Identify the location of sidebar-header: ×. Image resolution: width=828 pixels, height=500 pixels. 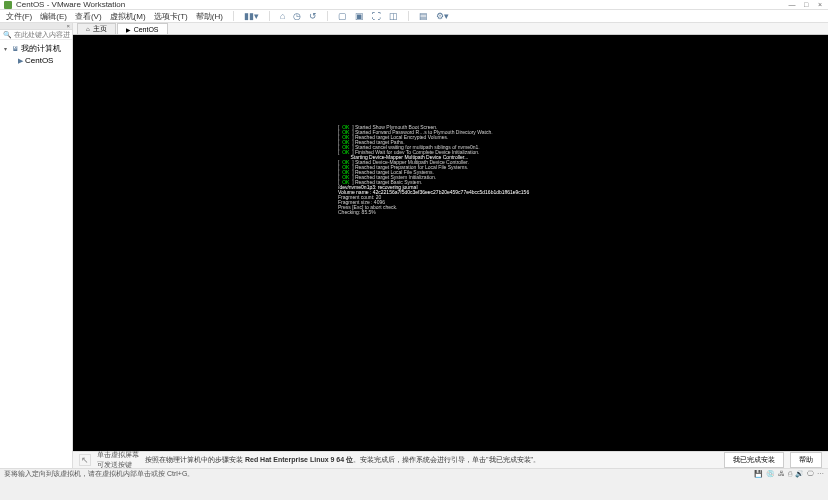
(36, 26).